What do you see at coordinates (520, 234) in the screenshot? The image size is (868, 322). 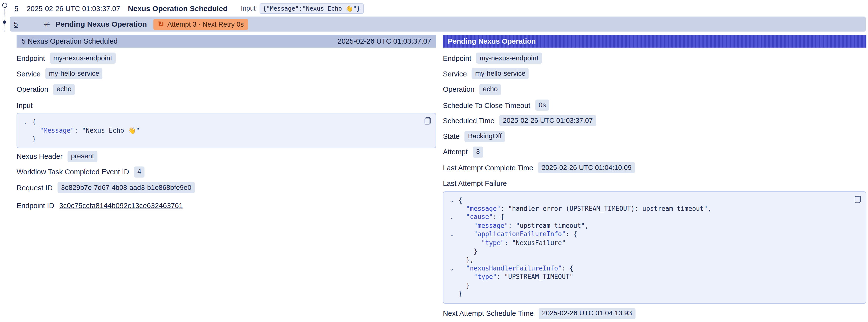 I see `json-key: "applicationFailureInfo"` at bounding box center [520, 234].